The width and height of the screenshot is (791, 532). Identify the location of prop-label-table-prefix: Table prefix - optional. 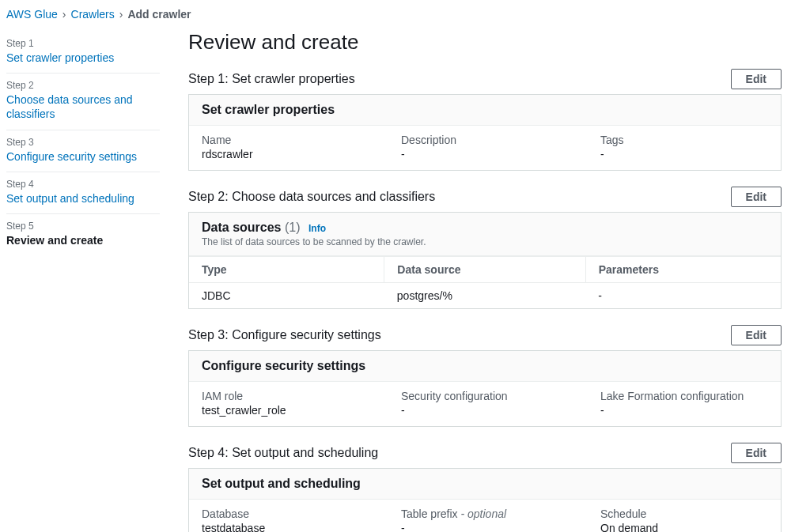
(485, 514).